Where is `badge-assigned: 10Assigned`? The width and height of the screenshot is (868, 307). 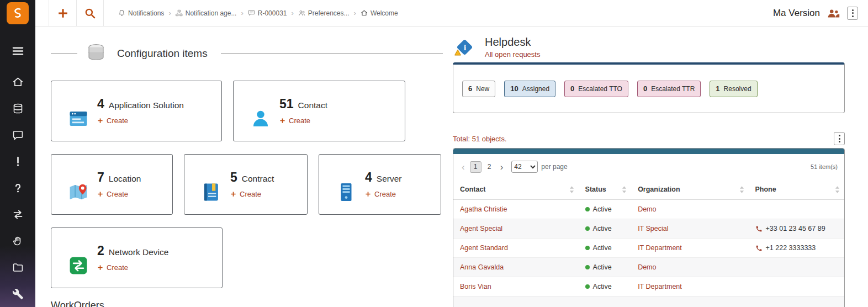
badge-assigned: 10Assigned is located at coordinates (530, 89).